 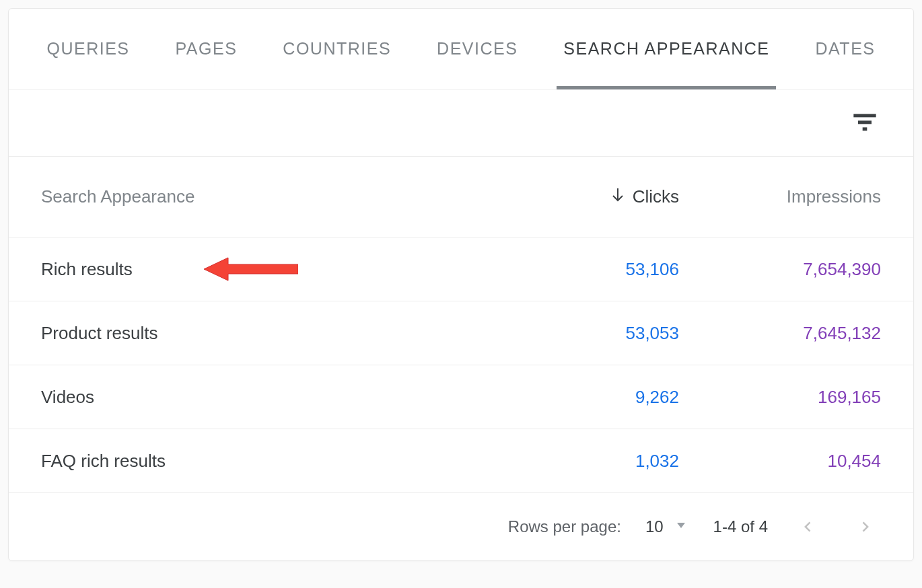 What do you see at coordinates (740, 527) in the screenshot?
I see `pagination-range: 1-4 of 4` at bounding box center [740, 527].